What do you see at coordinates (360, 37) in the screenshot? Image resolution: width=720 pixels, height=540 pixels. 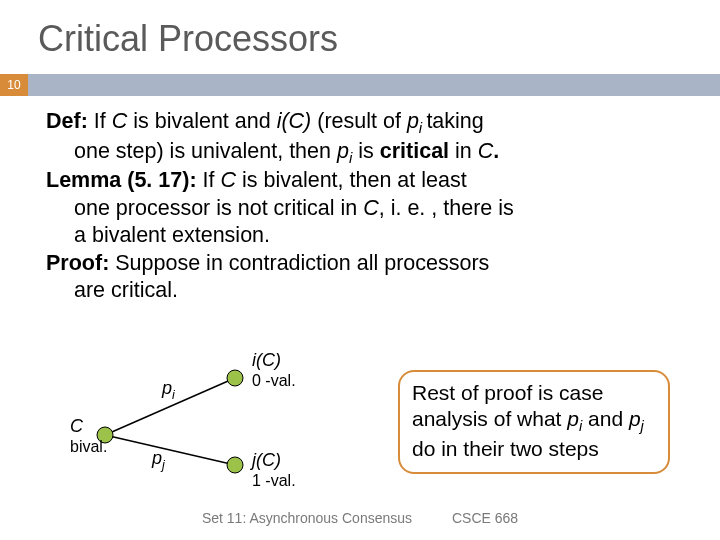 I see `slide-title: Critical Processors` at bounding box center [360, 37].